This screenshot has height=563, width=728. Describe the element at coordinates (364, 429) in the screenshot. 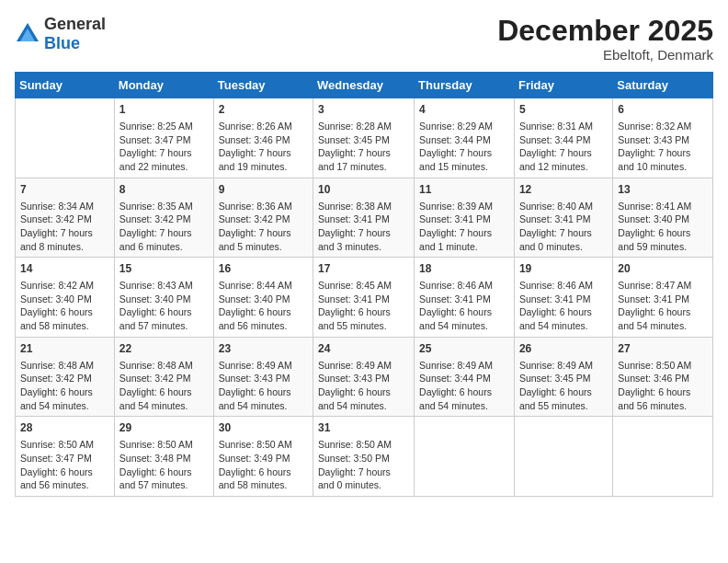

I see `day-number: 31` at that location.